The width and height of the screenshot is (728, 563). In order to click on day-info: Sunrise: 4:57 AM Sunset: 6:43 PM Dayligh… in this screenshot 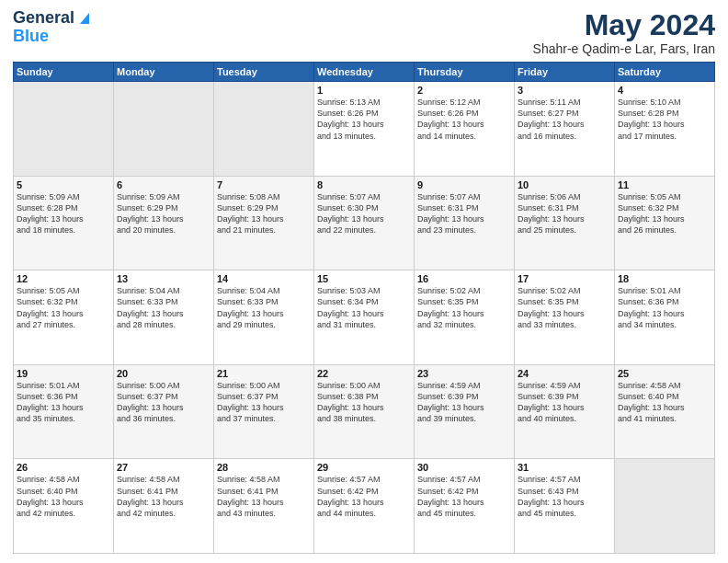, I will do `click(564, 497)`.